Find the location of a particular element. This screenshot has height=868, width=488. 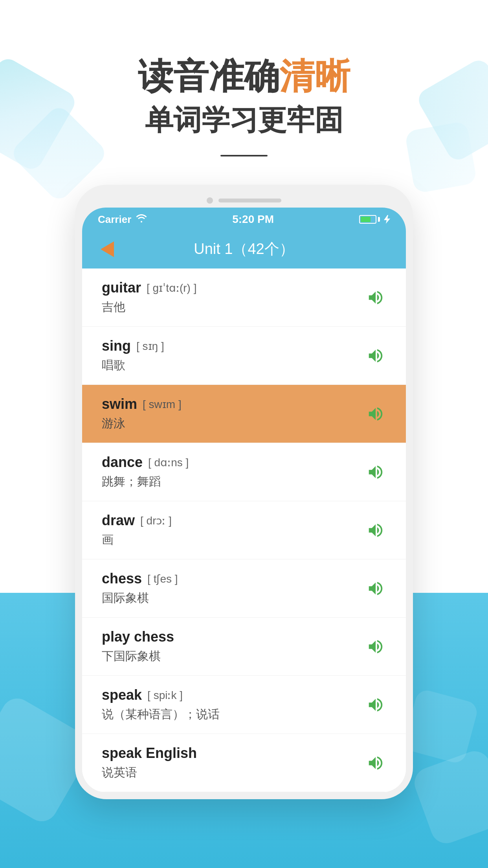

word-phonetic-5: [ tʃes ] is located at coordinates (163, 579).